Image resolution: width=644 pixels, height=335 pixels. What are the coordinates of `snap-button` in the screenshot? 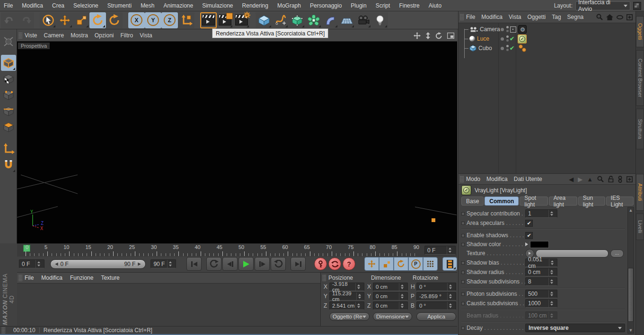 It's located at (9, 165).